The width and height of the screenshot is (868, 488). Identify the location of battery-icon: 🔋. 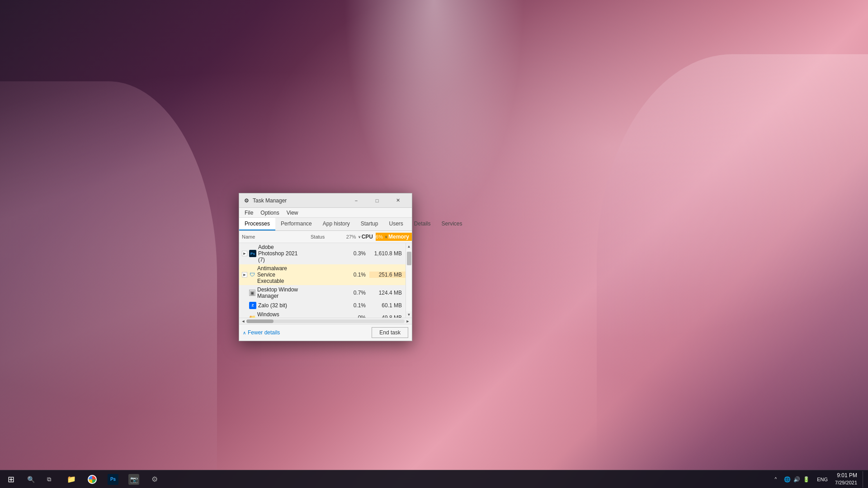
(807, 479).